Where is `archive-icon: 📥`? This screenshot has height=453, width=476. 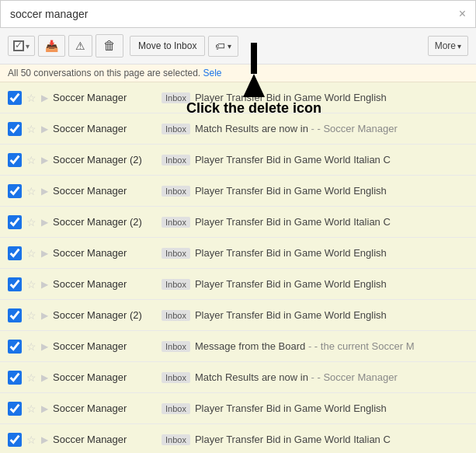 archive-icon: 📥 is located at coordinates (51, 46).